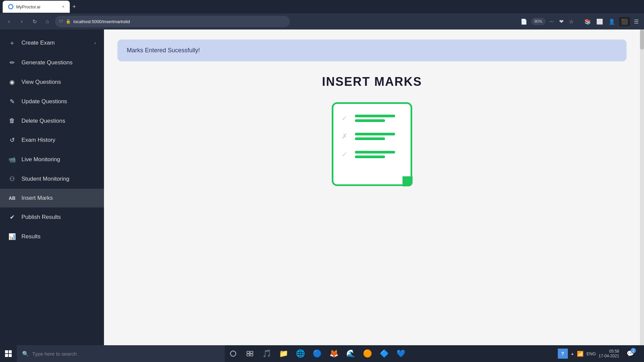 This screenshot has height=362, width=644. Describe the element at coordinates (52, 82) in the screenshot. I see `sidebar-item-view-questions: ◉ View Questions` at that location.